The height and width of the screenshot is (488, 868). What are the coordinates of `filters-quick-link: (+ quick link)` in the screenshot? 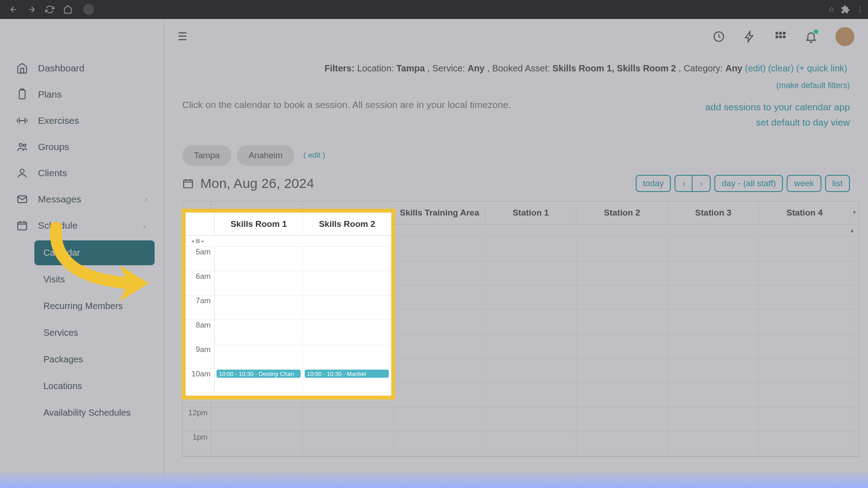 It's located at (822, 68).